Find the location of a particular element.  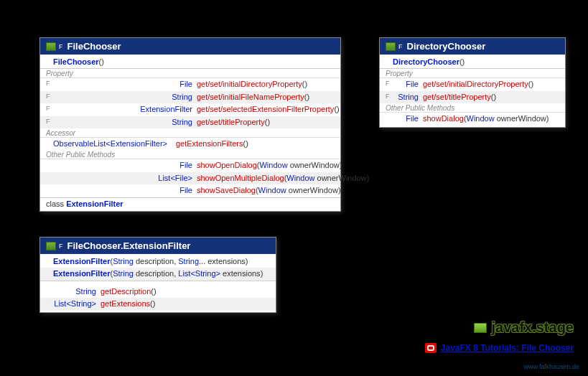

method-name: showDialog is located at coordinates (444, 119).